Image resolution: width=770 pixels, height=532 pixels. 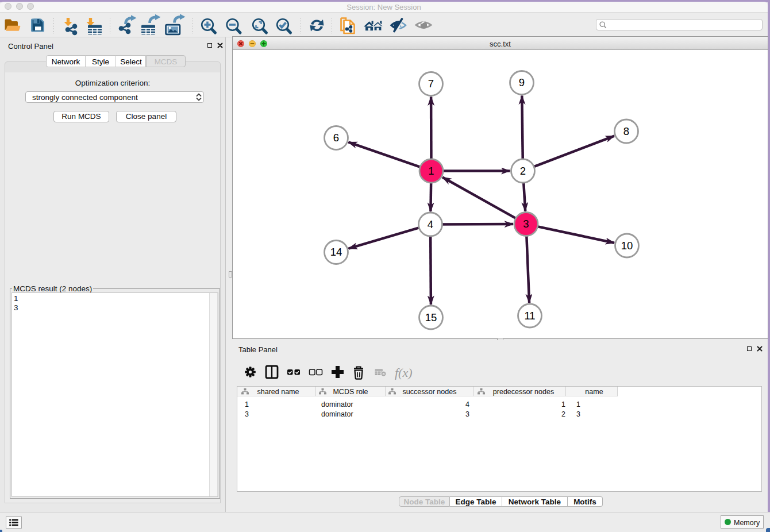 What do you see at coordinates (522, 83) in the screenshot?
I see `svg-text: 9` at bounding box center [522, 83].